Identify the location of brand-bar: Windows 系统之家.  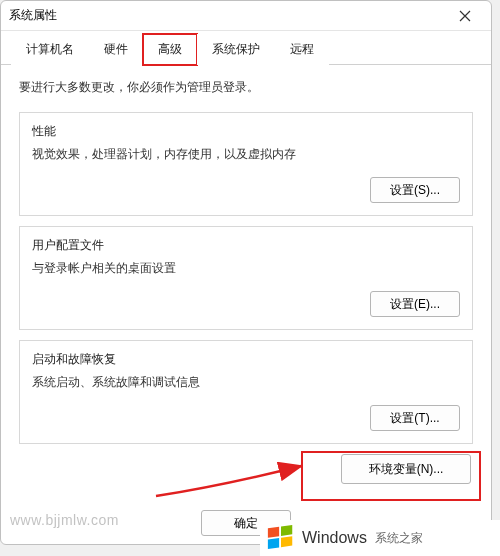
(380, 538).